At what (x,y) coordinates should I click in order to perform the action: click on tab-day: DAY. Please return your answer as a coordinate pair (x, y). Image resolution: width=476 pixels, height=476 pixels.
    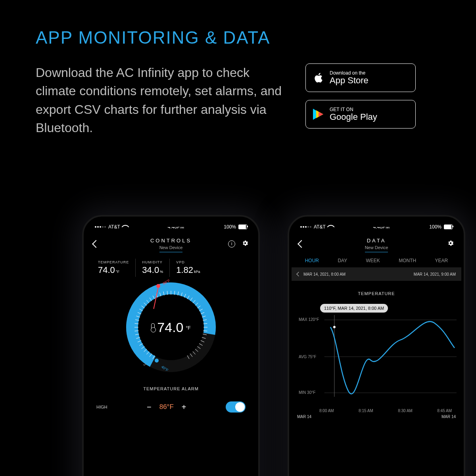
    Looking at the image, I should click on (342, 261).